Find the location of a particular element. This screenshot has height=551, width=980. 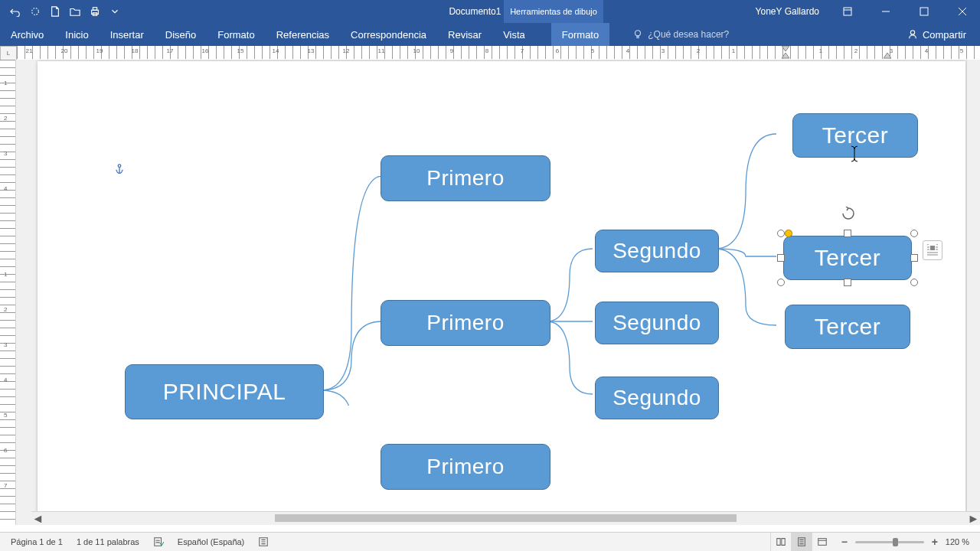

shape-principal: PRINCIPAL is located at coordinates (224, 392).